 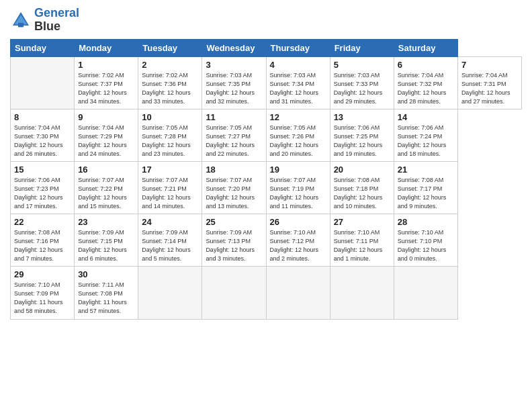 What do you see at coordinates (426, 169) in the screenshot?
I see `day-number: 21` at bounding box center [426, 169].